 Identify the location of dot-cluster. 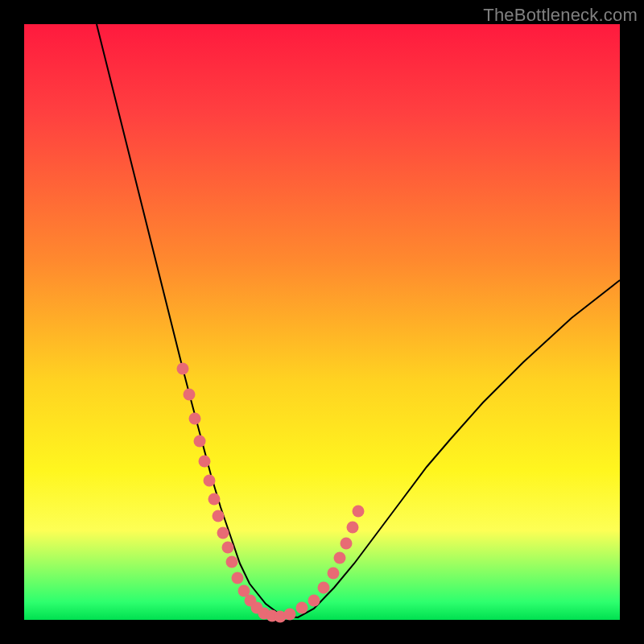
(270, 493).